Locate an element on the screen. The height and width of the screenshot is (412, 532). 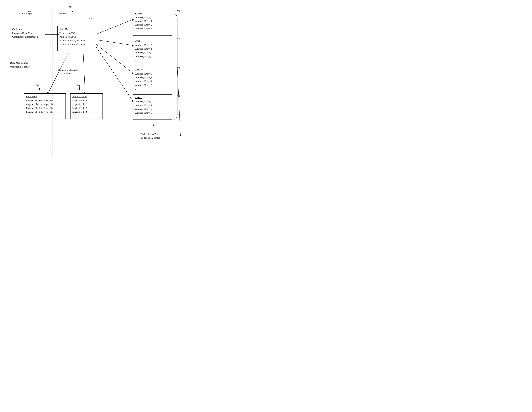
pointers-updateable-text1: Pointers Updateable is located at coordinates (68, 70).